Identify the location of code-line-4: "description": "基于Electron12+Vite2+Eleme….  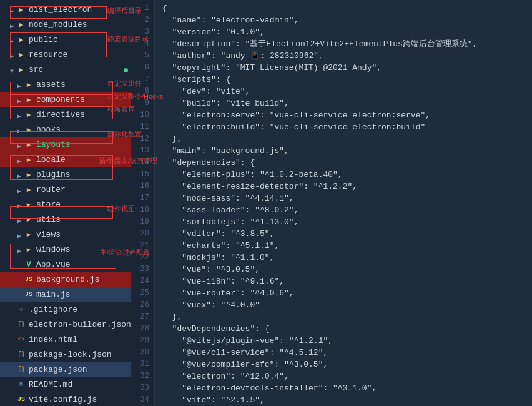
(347, 44).